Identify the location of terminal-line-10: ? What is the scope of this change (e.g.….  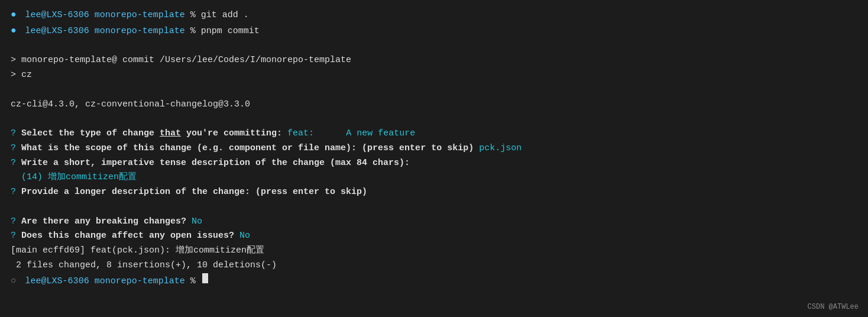
(434, 149).